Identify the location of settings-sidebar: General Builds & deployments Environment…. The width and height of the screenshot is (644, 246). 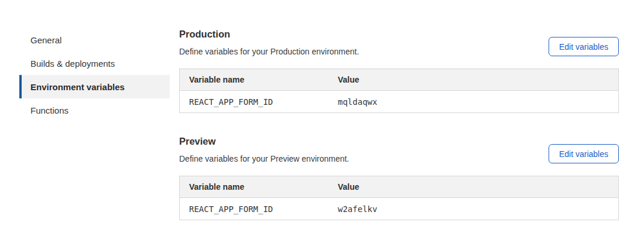
(95, 75).